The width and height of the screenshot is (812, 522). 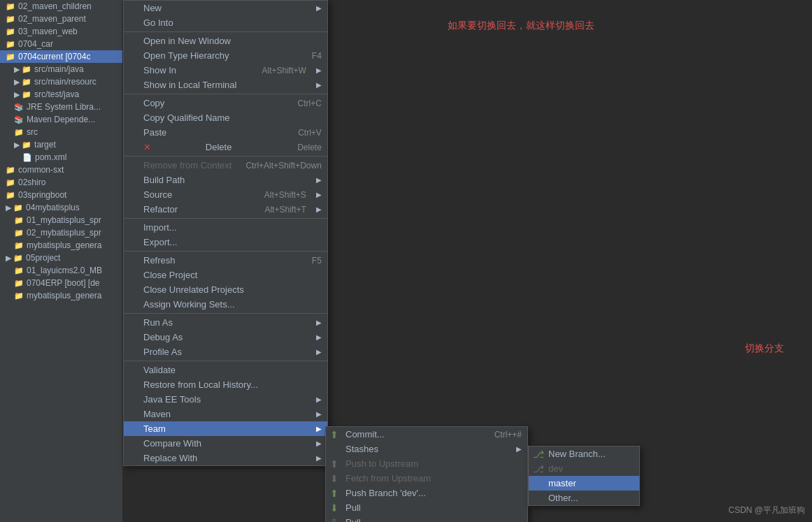 I want to click on sidebar-item-target: ▶ 📁 target, so click(x=62, y=145).